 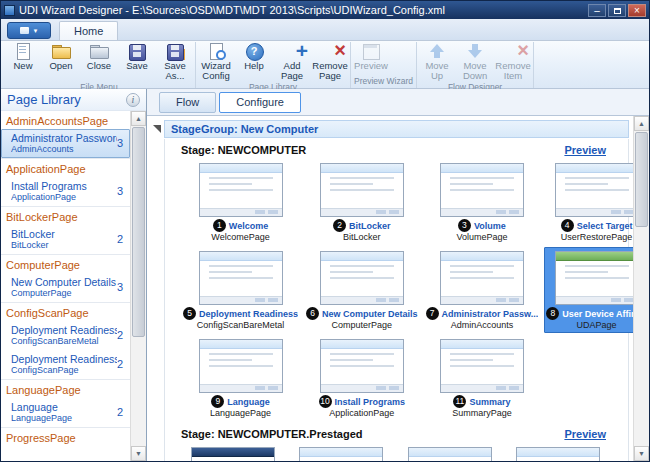 What do you see at coordinates (248, 314) in the screenshot?
I see `page-title: Deployment Readiness` at bounding box center [248, 314].